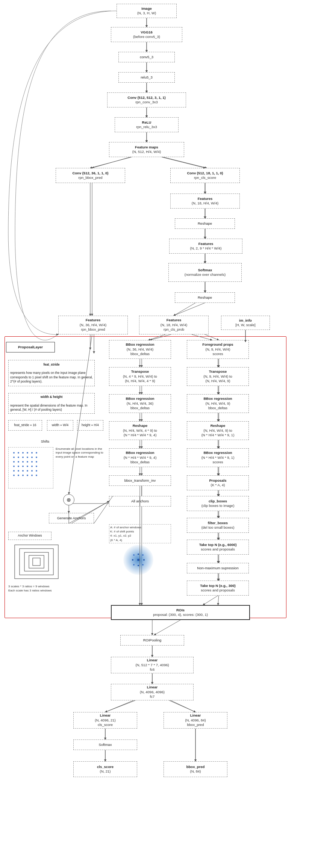 Image resolution: width=312 pixels, height=868 pixels. Describe the element at coordinates (138, 560) in the screenshot. I see `anchor-center-visual` at that location.